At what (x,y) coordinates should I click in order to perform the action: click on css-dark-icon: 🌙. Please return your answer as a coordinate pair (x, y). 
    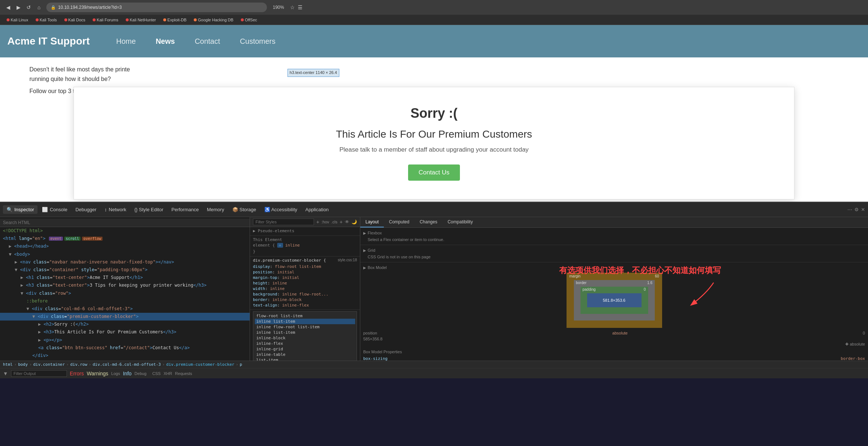
    Looking at the image, I should click on (354, 222).